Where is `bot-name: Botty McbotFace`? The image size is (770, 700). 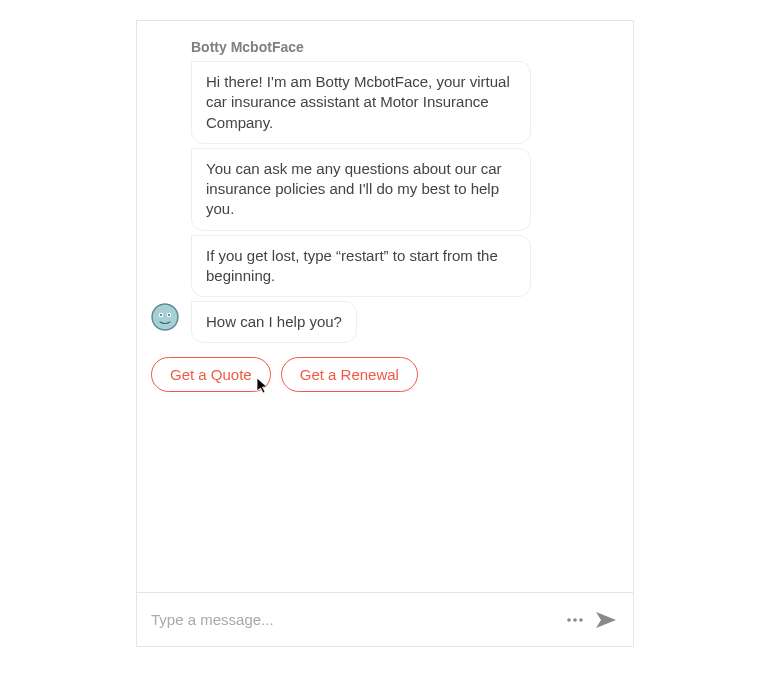
bot-name: Botty McbotFace is located at coordinates (405, 47).